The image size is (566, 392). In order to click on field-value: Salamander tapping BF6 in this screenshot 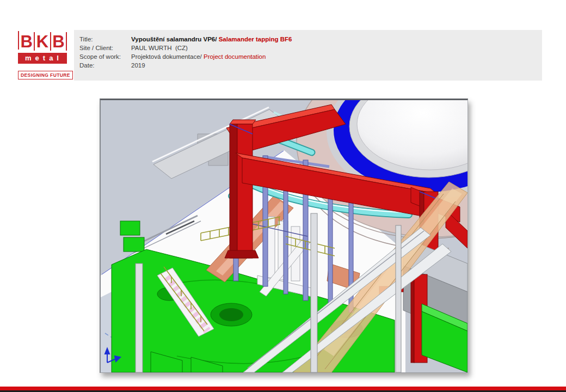, I will do `click(254, 39)`.